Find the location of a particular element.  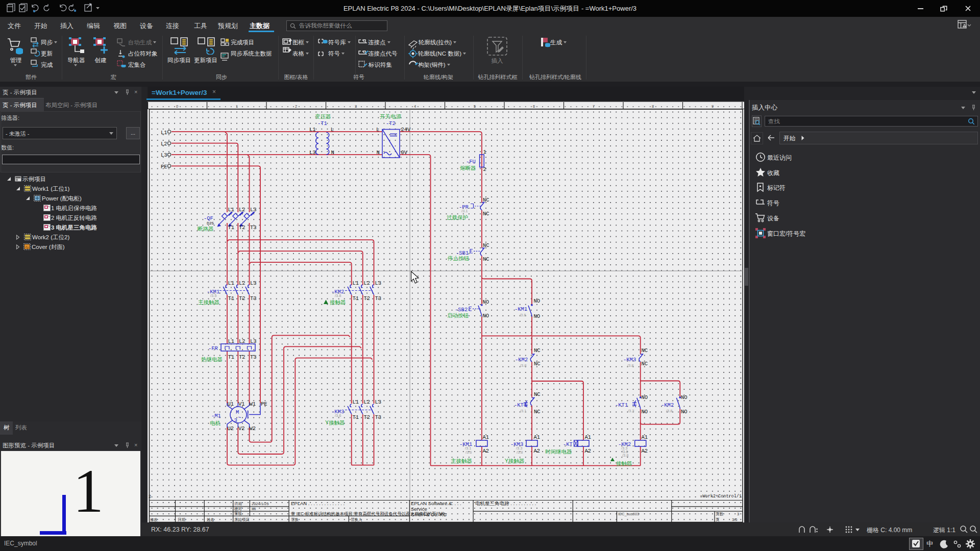

svg-text: 2024/1/25 is located at coordinates (260, 504).